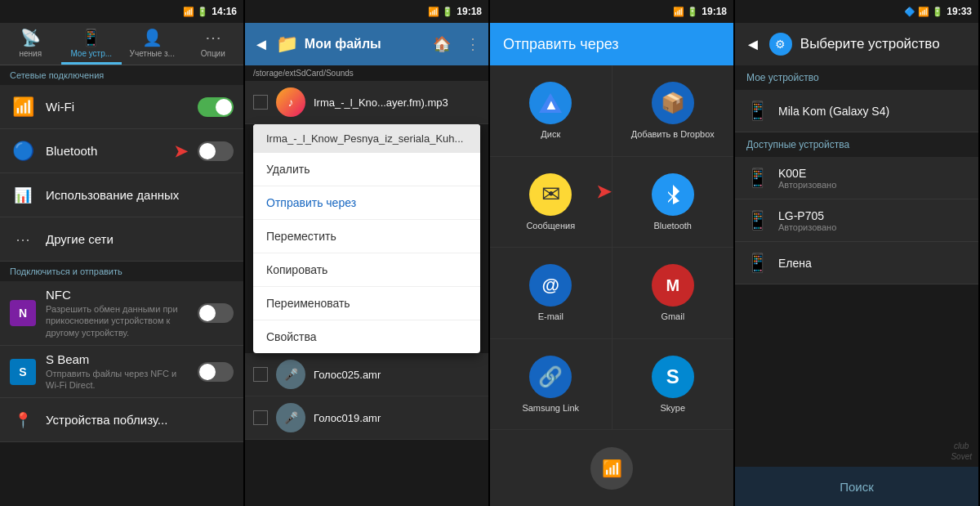  What do you see at coordinates (612, 44) in the screenshot?
I see `share-dialog-header: Отправить через` at bounding box center [612, 44].